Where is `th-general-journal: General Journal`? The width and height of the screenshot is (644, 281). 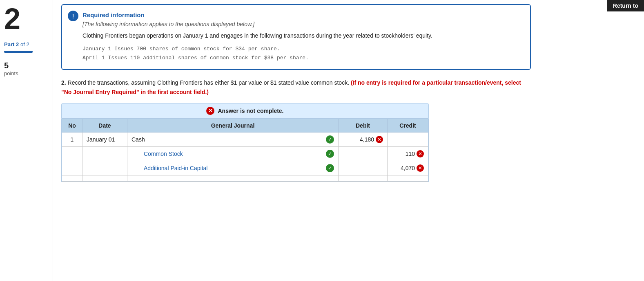
th-general-journal: General Journal is located at coordinates (233, 125).